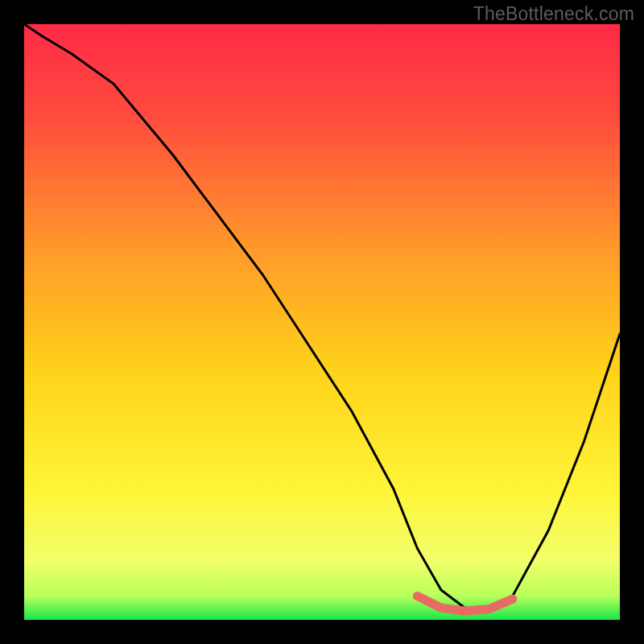 The image size is (644, 644). I want to click on watermark-text: TheBottleneck.com, so click(554, 14).